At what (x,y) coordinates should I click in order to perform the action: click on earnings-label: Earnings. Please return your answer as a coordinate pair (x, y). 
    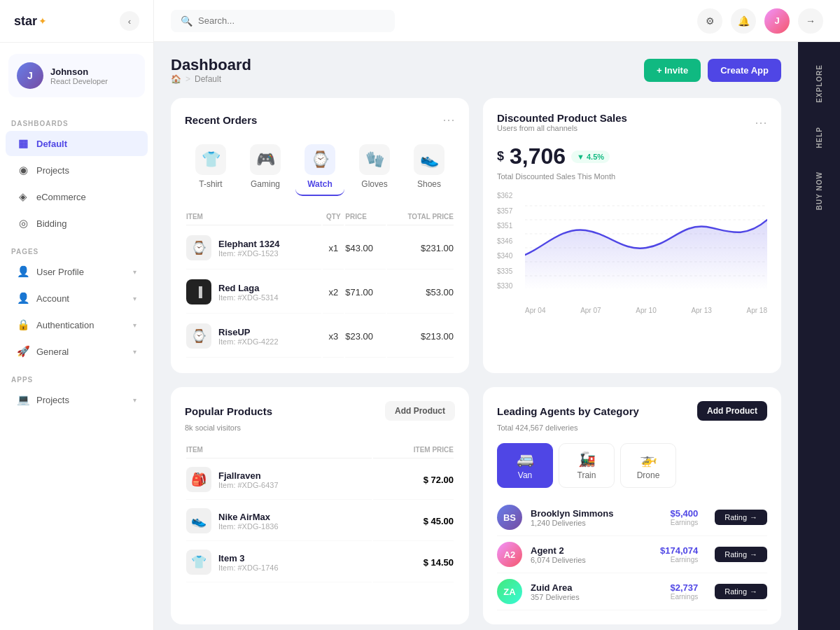
    Looking at the image, I should click on (670, 522).